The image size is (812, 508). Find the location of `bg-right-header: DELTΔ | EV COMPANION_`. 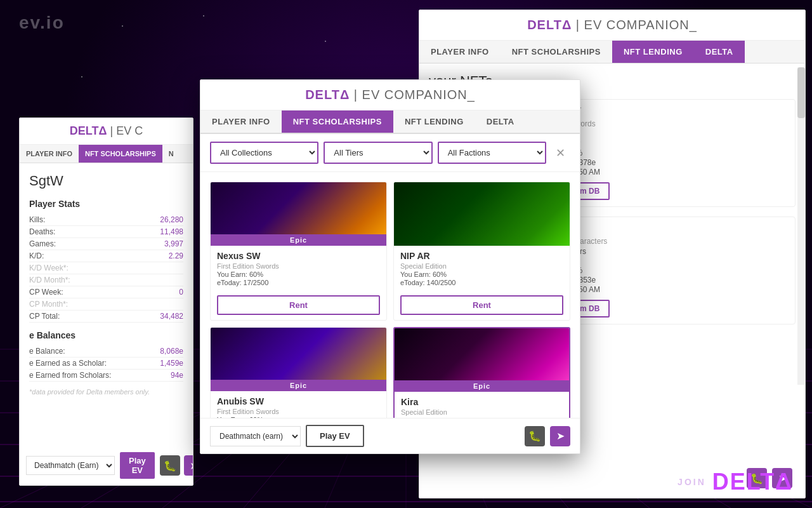

bg-right-header: DELTΔ | EV COMPANION_ is located at coordinates (612, 25).